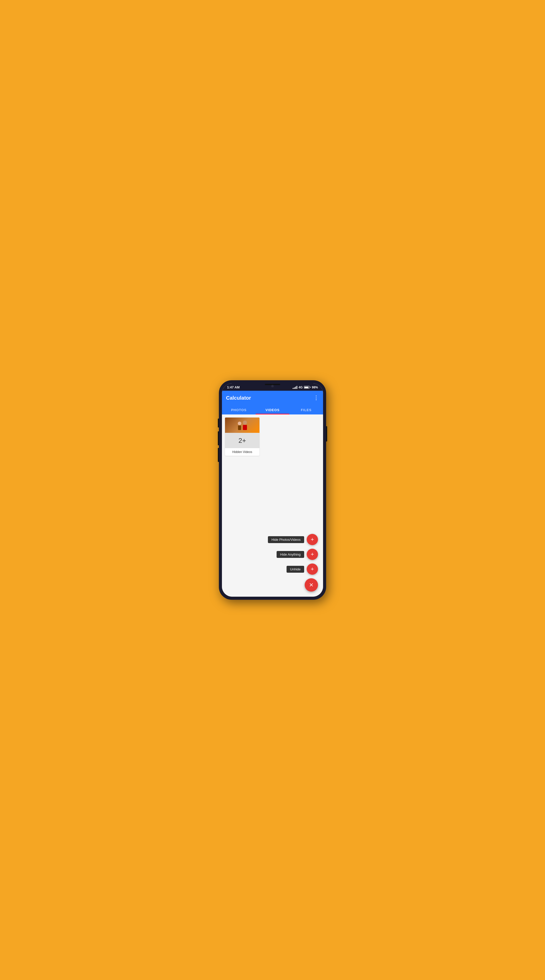 The width and height of the screenshot is (545, 980). I want to click on phone-screen: 1:47 AM 4G 98% Calcula, so click(272, 490).